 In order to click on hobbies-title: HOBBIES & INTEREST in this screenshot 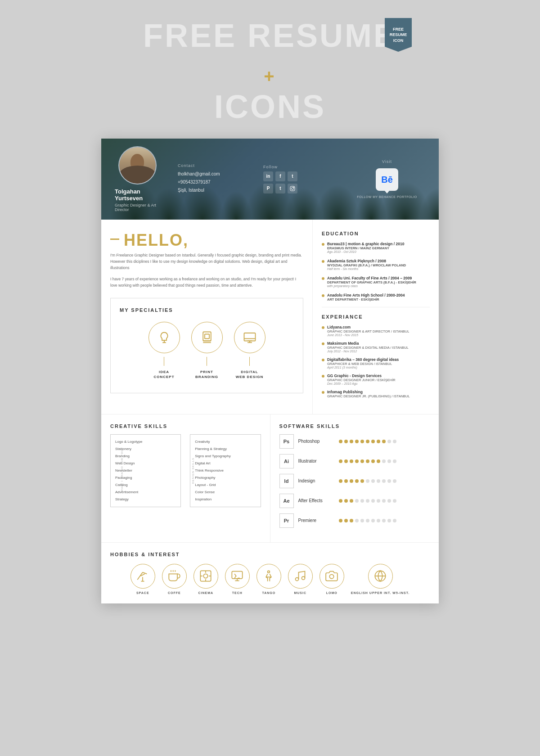, I will do `click(270, 554)`.